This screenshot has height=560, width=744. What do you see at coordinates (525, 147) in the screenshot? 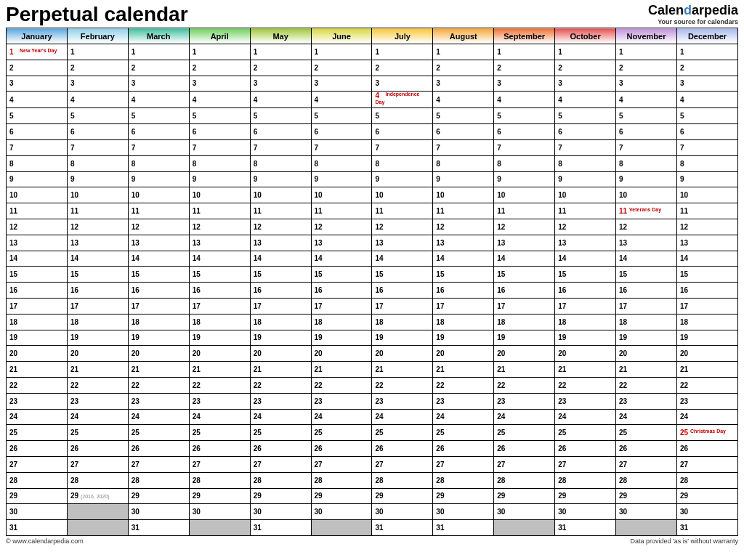
I see `day-cell: 7` at bounding box center [525, 147].